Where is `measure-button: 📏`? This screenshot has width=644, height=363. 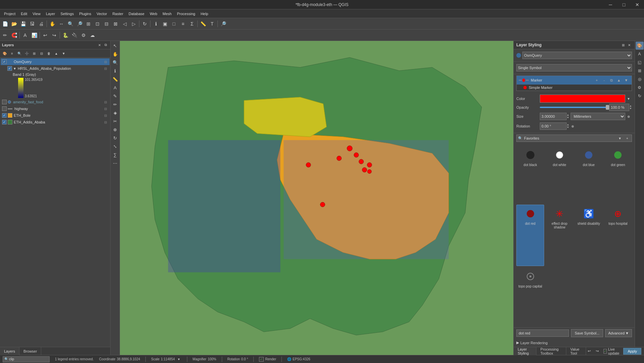 measure-button: 📏 is located at coordinates (203, 24).